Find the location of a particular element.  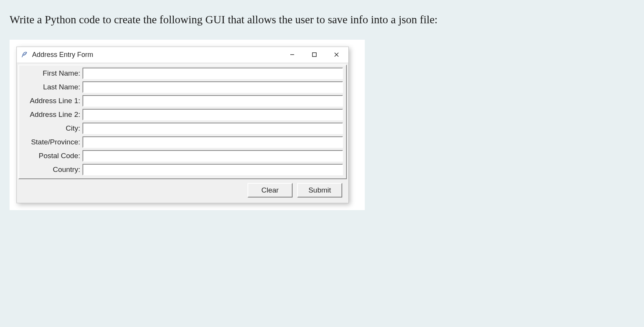

maximize-button is located at coordinates (314, 55).